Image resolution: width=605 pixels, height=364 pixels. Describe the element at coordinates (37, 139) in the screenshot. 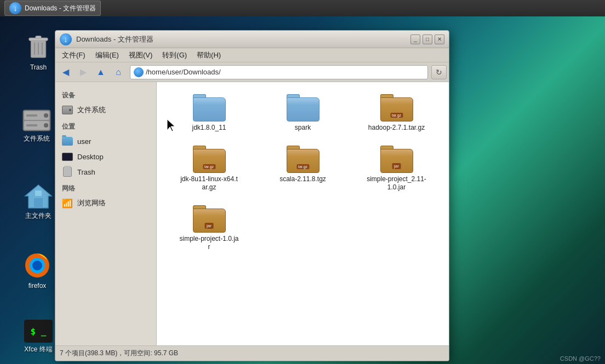

I see `filesystem-label: 文件系统` at that location.